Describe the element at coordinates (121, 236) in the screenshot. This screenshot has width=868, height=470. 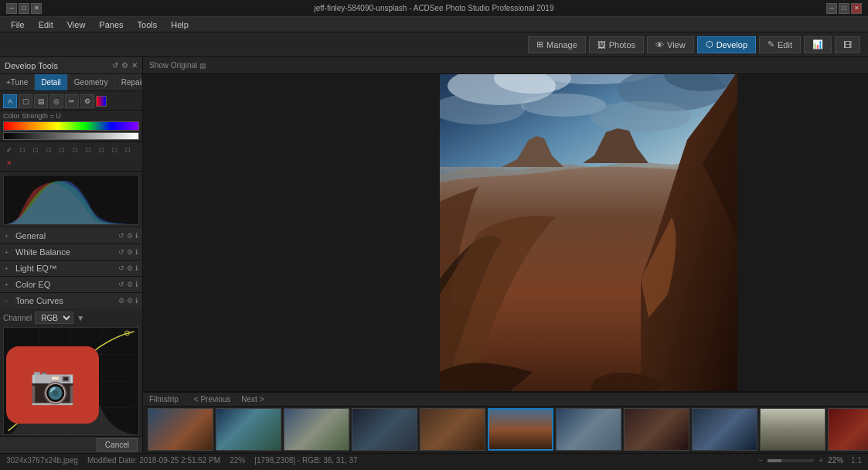
I see `general-reset-icon: ↺` at that location.